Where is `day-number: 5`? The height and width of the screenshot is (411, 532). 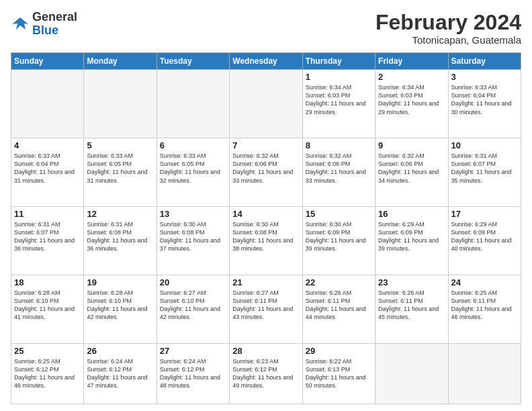 day-number: 5 is located at coordinates (120, 145).